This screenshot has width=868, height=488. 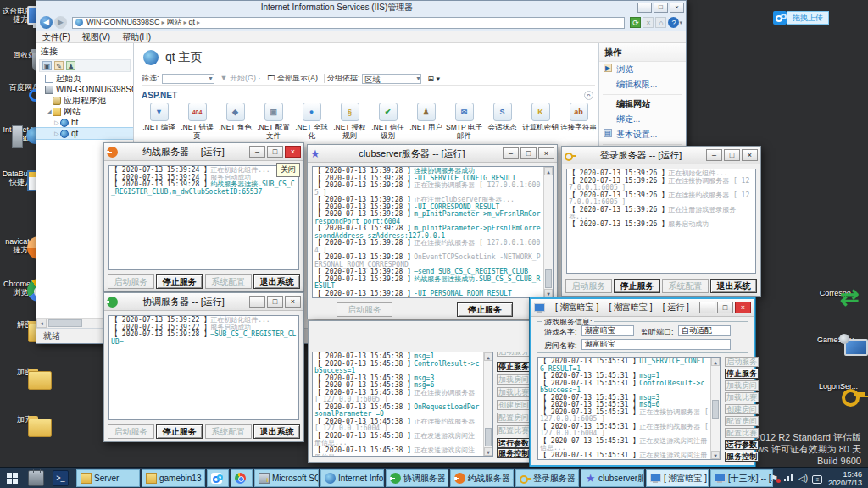 I want to click on network-icon, so click(x=788, y=478).